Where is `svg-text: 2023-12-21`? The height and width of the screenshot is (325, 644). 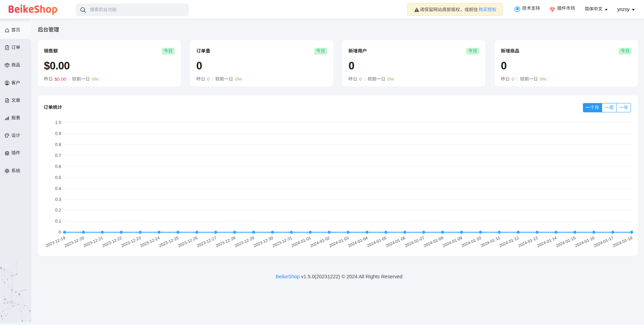
svg-text: 2023-12-21 is located at coordinates (93, 242).